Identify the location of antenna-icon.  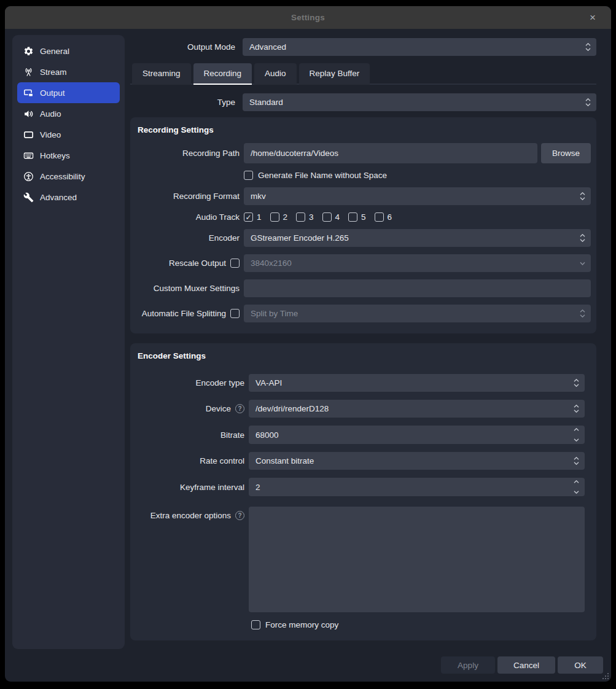
(28, 72).